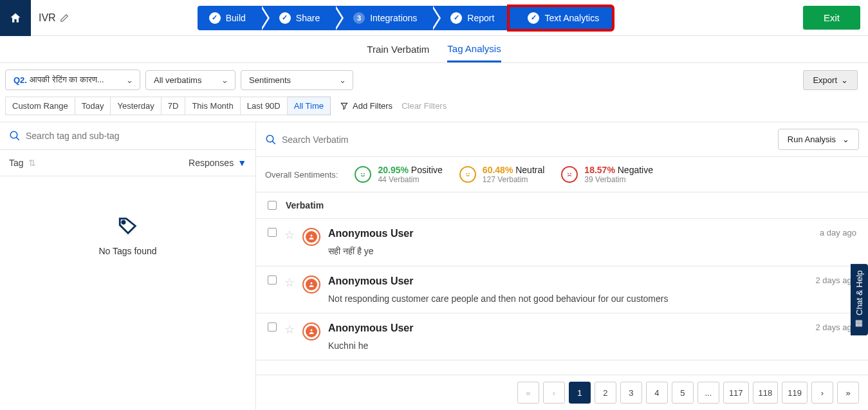 This screenshot has height=410, width=868. Describe the element at coordinates (93, 106) in the screenshot. I see `time-range-today: Today` at that location.